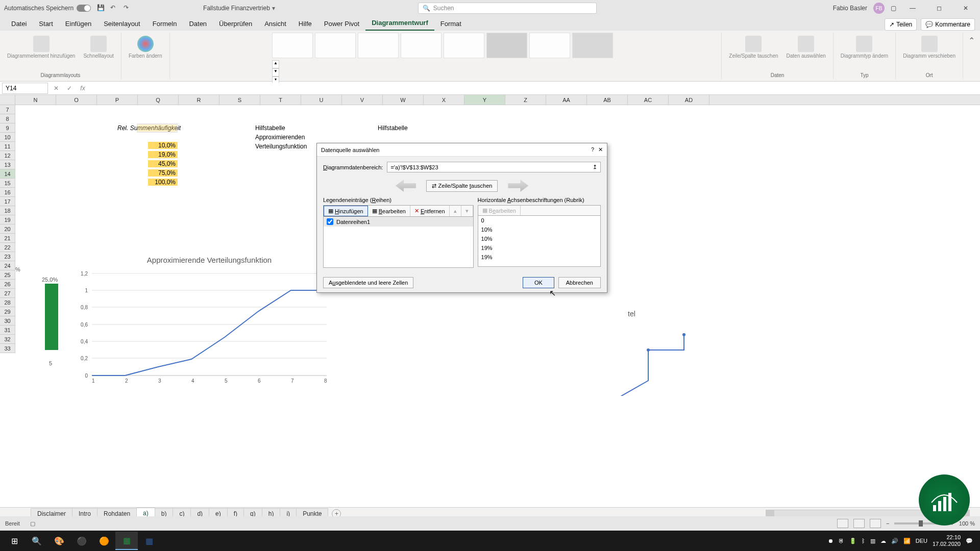 This screenshot has height=551, width=980. I want to click on series-item-1: Datenreihen1, so click(398, 221).